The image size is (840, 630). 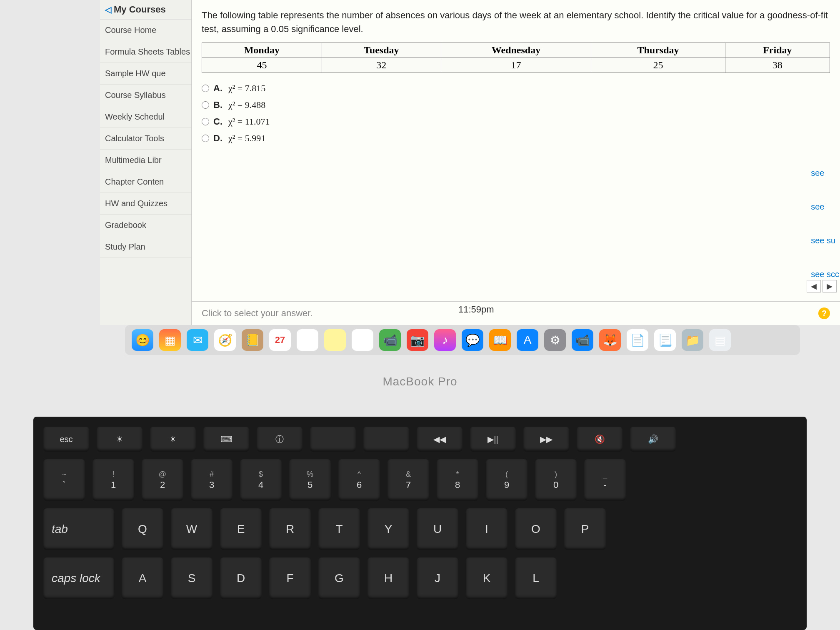 I want to click on option-letter: C., so click(x=218, y=122).